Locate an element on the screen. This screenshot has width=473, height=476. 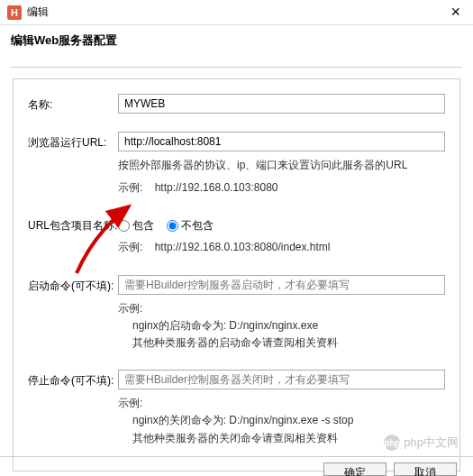
url-hint2-value: http://192.168.0.103:8080 is located at coordinates (216, 188).